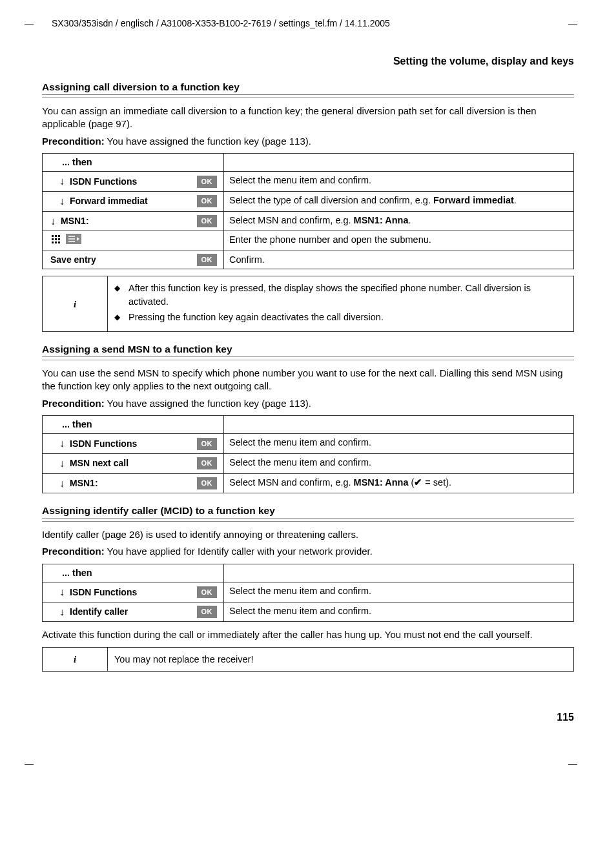 This screenshot has width=616, height=844. I want to click on procedure-table-3: ... then ↓ ISDN Functions OK Select the …, so click(308, 593).